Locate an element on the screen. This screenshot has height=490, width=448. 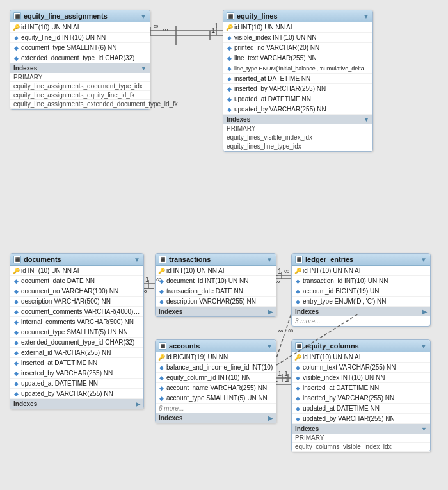
field-row: ◆ updated_by VARCHAR(255) NN is located at coordinates (77, 394).